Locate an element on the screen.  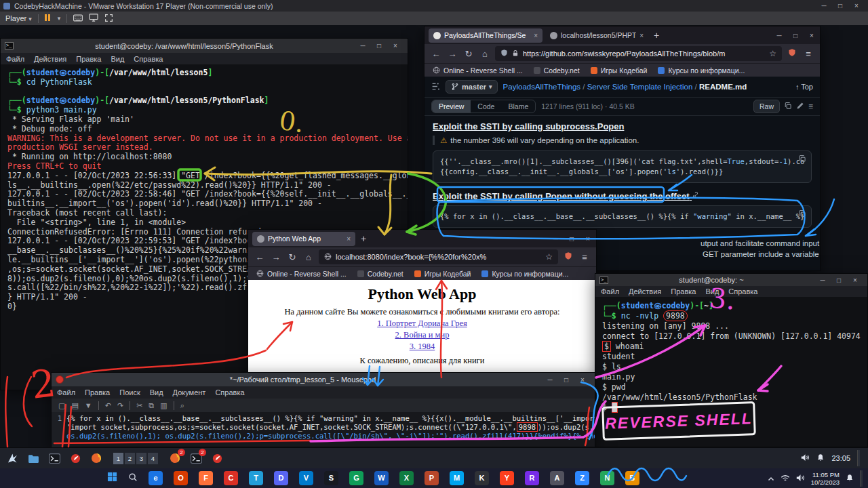
terminal-output: ┌──(student㉿codeby)-[~]└─$ nc -nvlp 9898… is located at coordinates (731, 373).